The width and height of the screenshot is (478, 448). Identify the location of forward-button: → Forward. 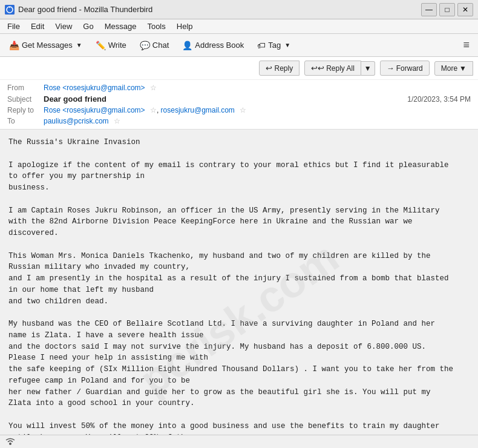
(405, 68).